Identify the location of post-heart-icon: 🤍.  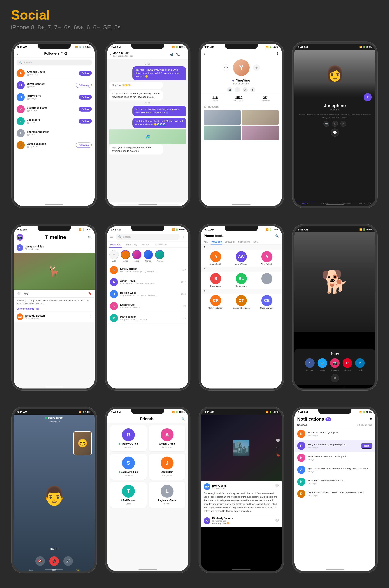
(277, 486).